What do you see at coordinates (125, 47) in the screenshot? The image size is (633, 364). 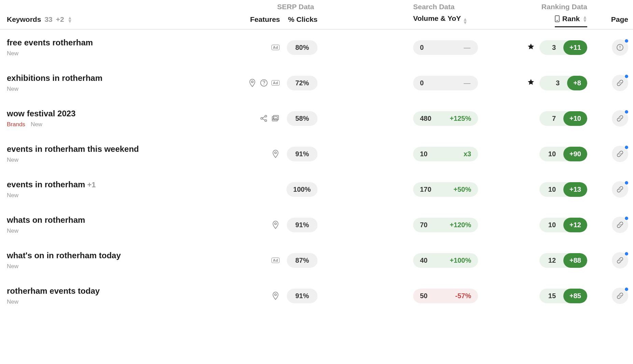 I see `keyword-cell: free events rotherhamNew` at bounding box center [125, 47].